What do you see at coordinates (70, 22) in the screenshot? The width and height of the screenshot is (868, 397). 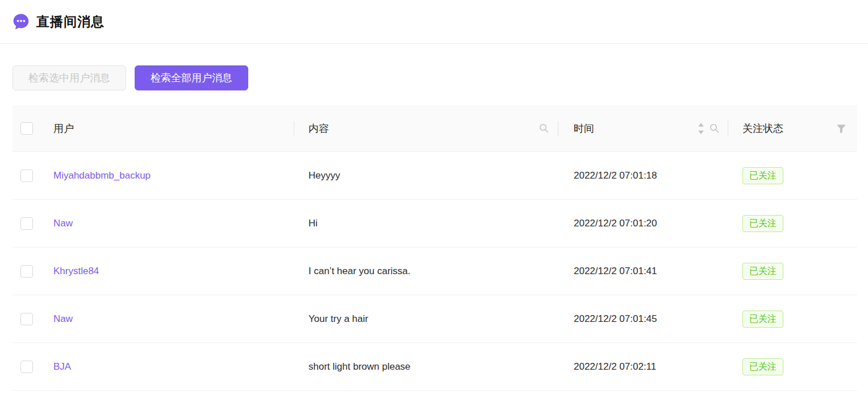 I see `page-title: 直播间消息` at bounding box center [70, 22].